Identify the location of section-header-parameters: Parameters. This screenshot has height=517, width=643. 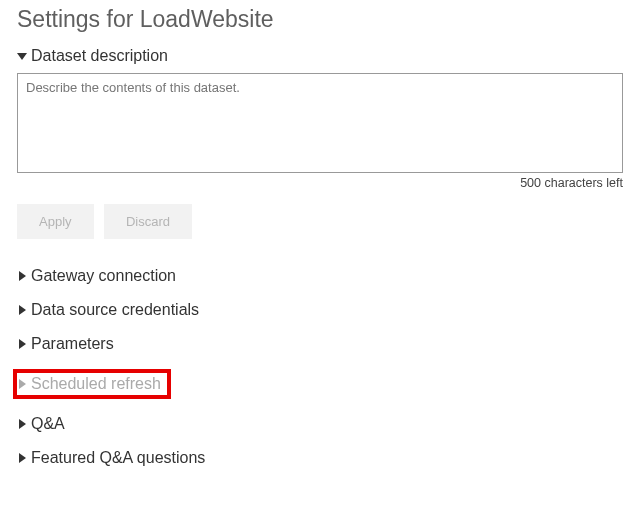
(322, 344).